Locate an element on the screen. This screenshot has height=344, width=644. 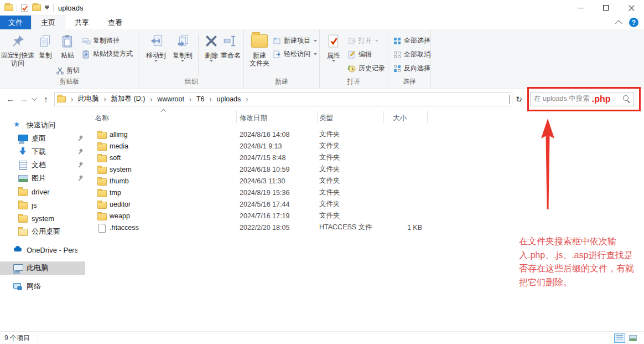
clipboard-group-label: 剪贴板 is located at coordinates (70, 82).